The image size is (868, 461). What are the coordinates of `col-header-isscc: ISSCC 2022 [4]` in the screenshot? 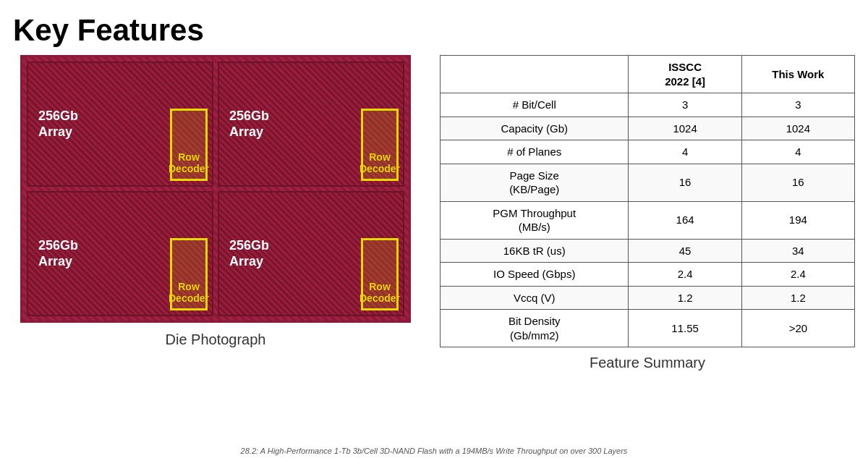 It's located at (685, 75).